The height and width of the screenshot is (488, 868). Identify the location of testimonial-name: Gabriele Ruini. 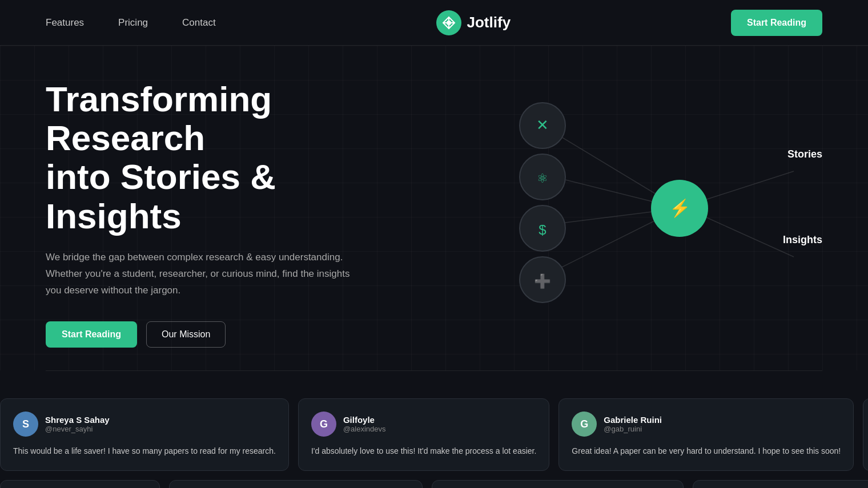
(633, 420).